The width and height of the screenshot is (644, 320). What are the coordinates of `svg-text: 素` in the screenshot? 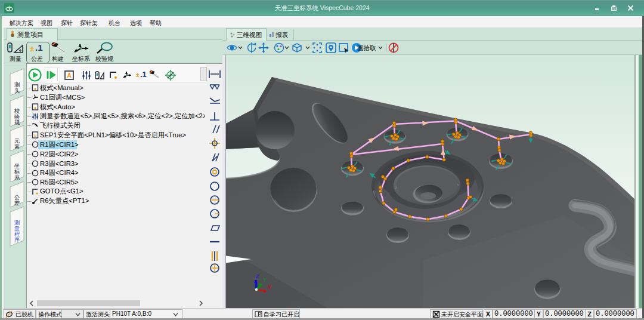 It's located at (17, 147).